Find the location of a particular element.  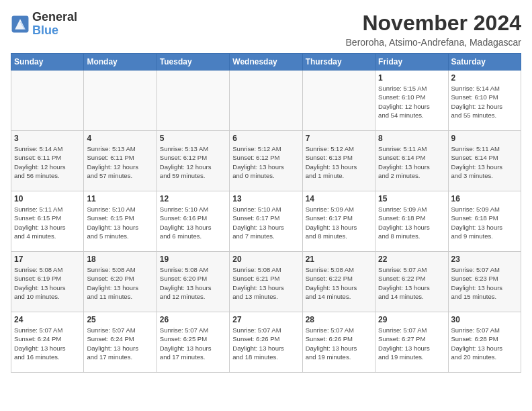

day-info: Sunrise: 5:15 AM Sunset: 6:10 PM Dayligh… is located at coordinates (411, 102).